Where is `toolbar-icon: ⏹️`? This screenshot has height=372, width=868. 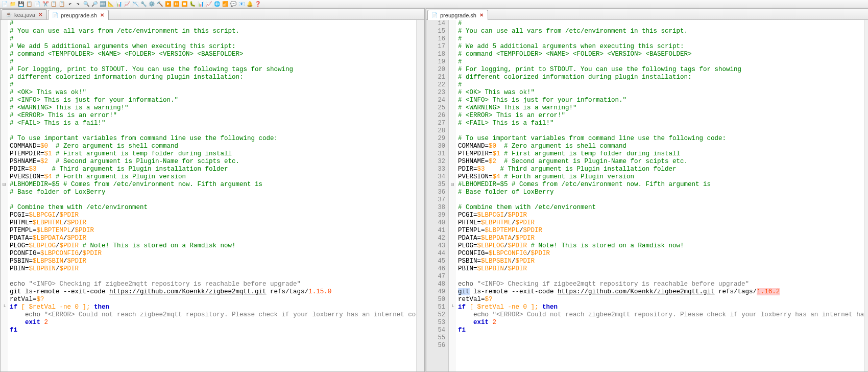 toolbar-icon: ⏹️ is located at coordinates (184, 4).